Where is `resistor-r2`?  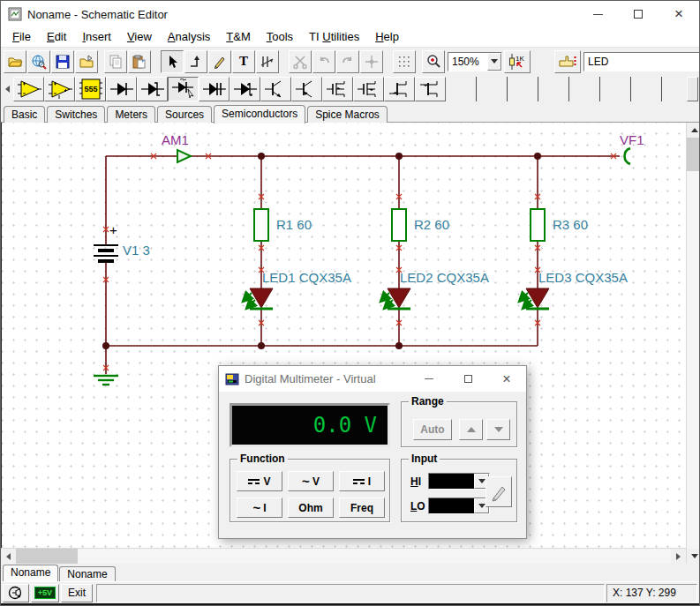 resistor-r2 is located at coordinates (399, 225).